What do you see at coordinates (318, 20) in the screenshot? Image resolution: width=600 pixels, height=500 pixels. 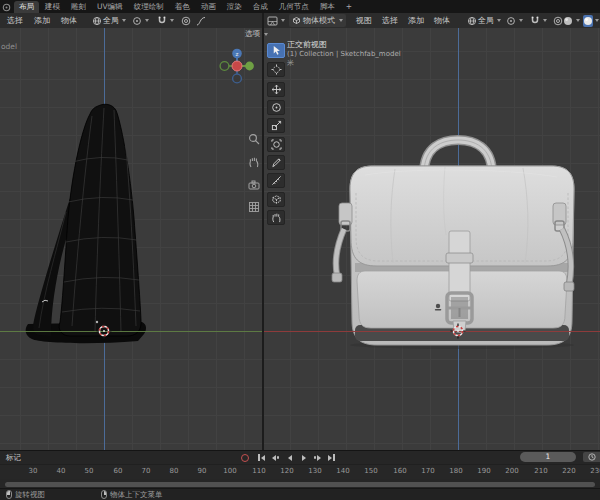 I see `mode-dropdown: 物体模式` at bounding box center [318, 20].